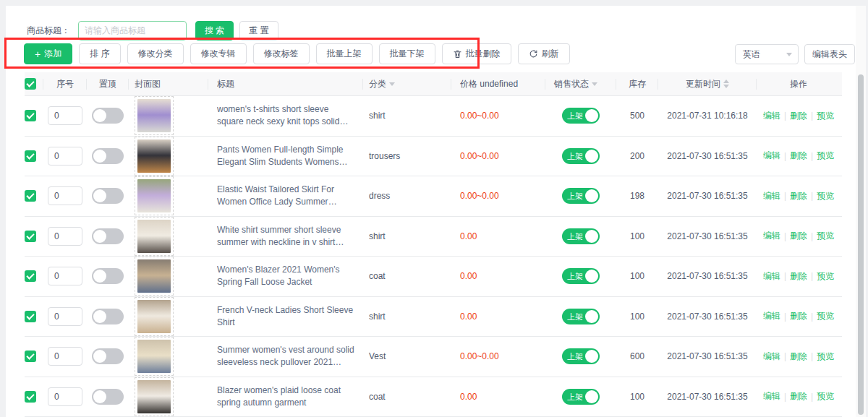  What do you see at coordinates (259, 30) in the screenshot?
I see `reset-button: 重 置` at bounding box center [259, 30].